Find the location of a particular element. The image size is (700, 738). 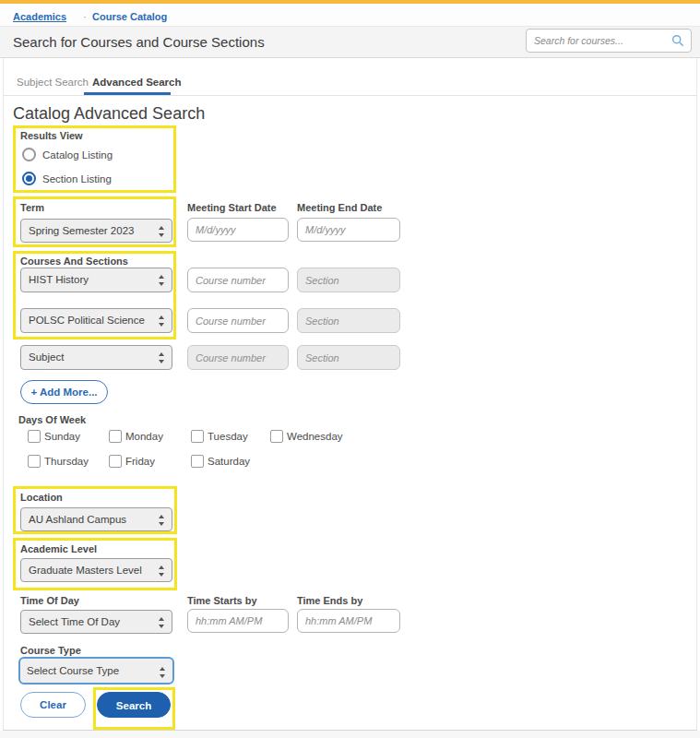

days-of-week-label: Days Of Week is located at coordinates (52, 420).